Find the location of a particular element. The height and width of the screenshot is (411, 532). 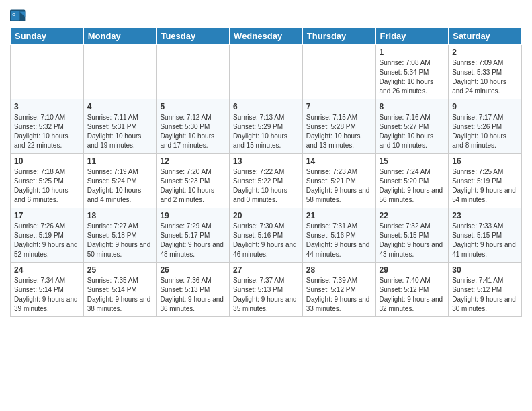

day-number: 24 is located at coordinates (47, 270).